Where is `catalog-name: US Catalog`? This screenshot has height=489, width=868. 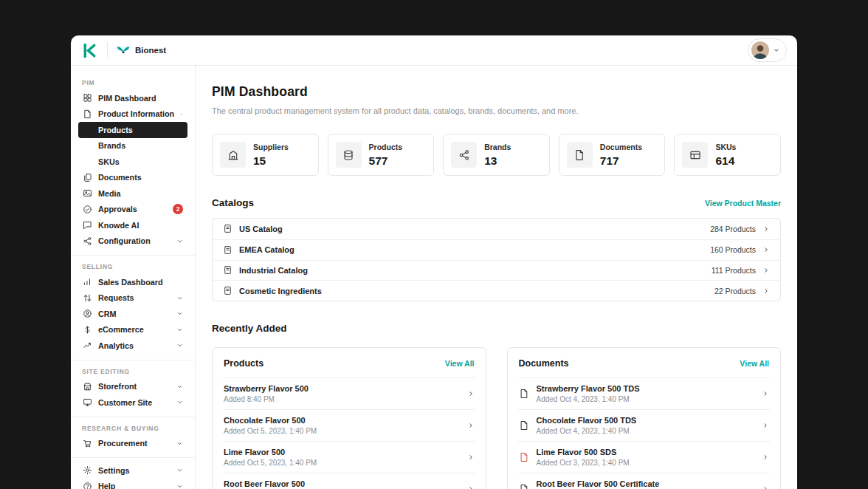 catalog-name: US Catalog is located at coordinates (261, 229).